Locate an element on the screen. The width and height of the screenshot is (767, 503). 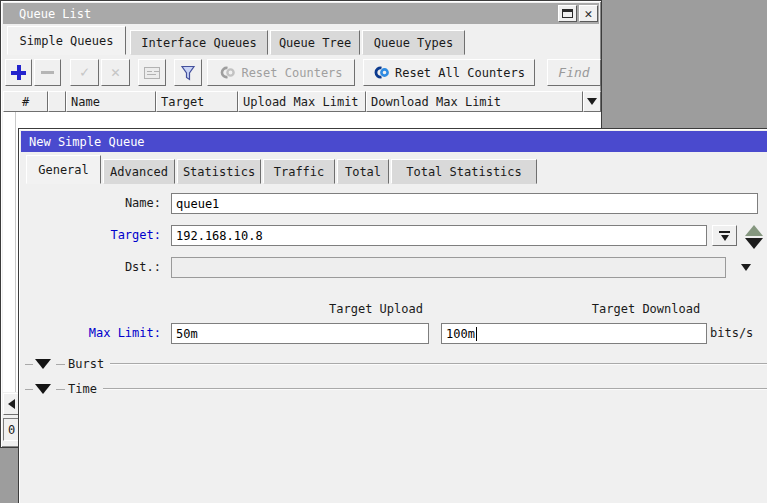
max-limit-label: Max Limit: is located at coordinates (90, 333).